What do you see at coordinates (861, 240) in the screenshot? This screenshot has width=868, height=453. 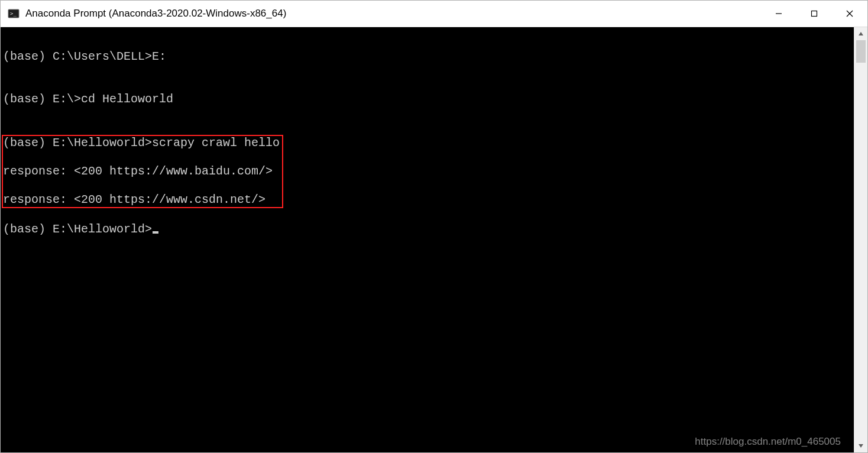 I see `vertical-scrollbar` at bounding box center [861, 240].